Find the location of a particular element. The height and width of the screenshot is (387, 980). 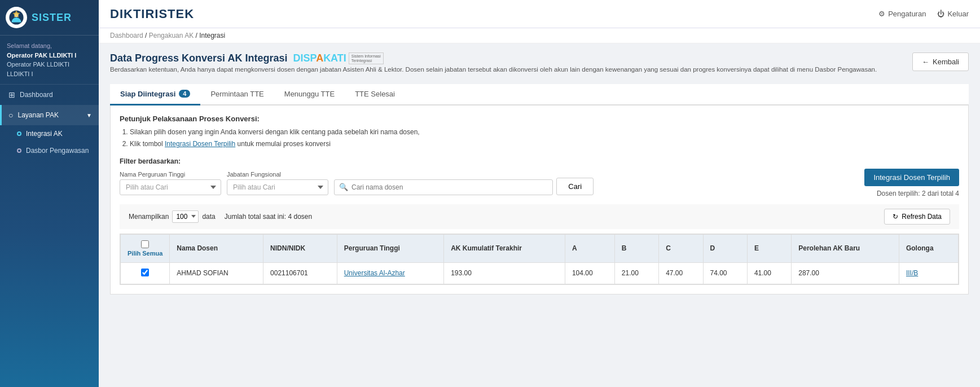

table-header-row: Pilih Semua Nama Dosen NIDN/NIDK Perguru… is located at coordinates (539, 248).